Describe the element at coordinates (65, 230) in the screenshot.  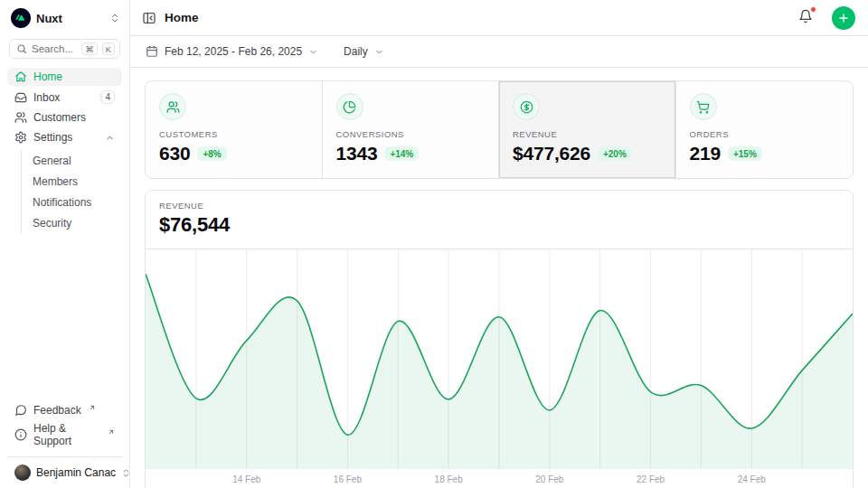
I see `sidebar-nav: Home Inbox 4 Customers Sett` at that location.